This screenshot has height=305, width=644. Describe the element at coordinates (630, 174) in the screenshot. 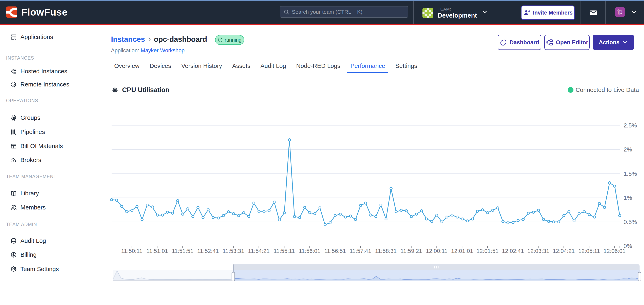

I see `svg-text: 1.5%` at that location.